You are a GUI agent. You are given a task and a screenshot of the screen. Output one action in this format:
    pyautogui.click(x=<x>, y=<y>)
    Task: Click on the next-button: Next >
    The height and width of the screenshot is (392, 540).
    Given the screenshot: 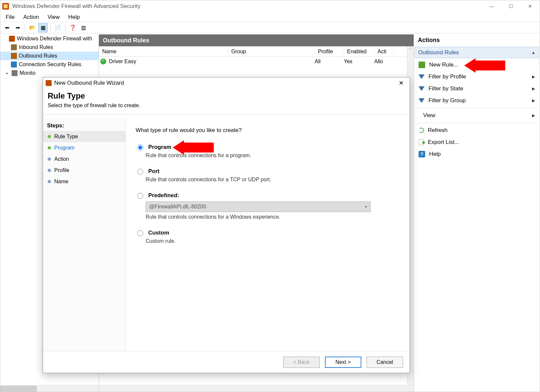 What is the action you would take?
    pyautogui.click(x=343, y=362)
    